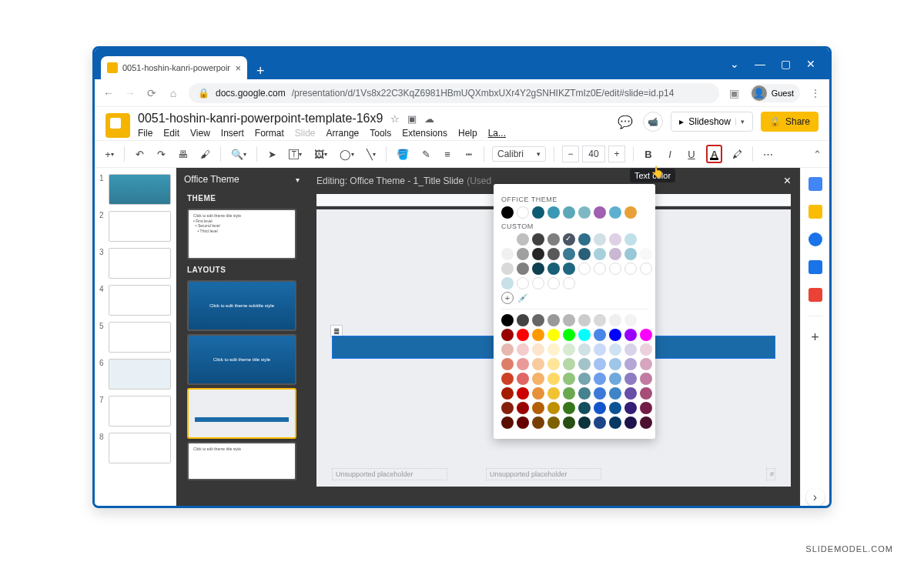 This screenshot has height=572, width=924. I want to click on browser-menu-icon: ⋮, so click(815, 93).